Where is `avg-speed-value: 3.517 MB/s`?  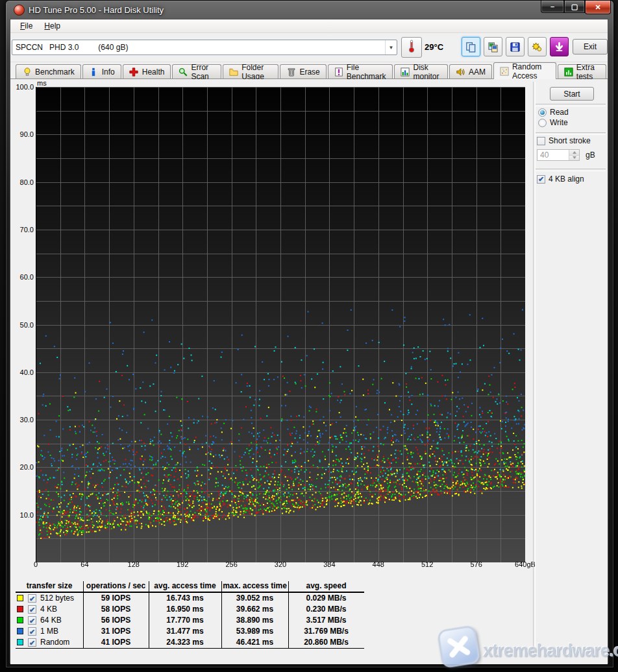 avg-speed-value: 3.517 MB/s is located at coordinates (326, 620).